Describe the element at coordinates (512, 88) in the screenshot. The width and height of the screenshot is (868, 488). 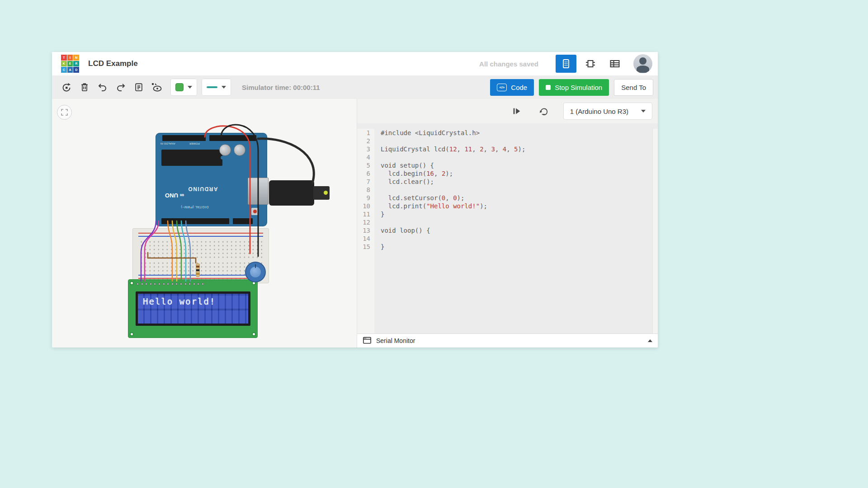
I see `code-button: </> Code` at that location.